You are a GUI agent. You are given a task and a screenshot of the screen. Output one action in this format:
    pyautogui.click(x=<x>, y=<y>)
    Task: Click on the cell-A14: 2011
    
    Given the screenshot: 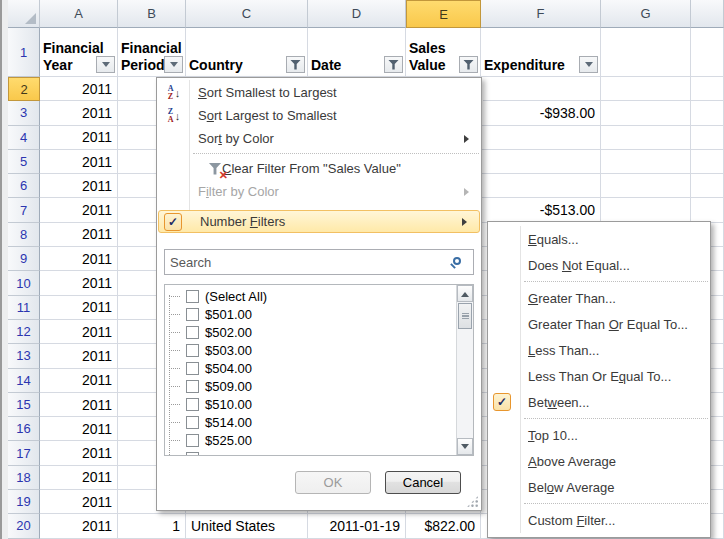 What is the action you would take?
    pyautogui.click(x=79, y=381)
    